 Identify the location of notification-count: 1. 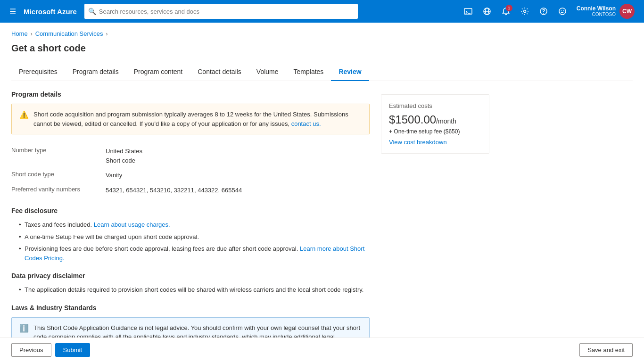
(509, 8).